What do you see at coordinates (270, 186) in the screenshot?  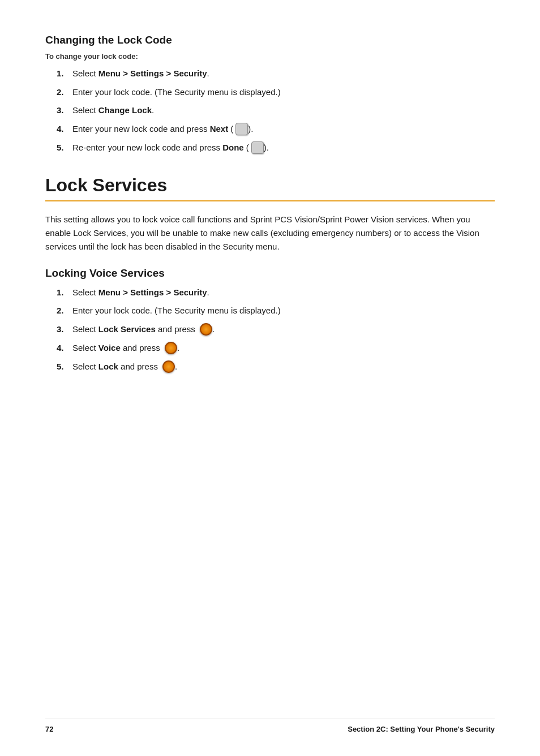 I see `lock-services-title: Lock Services` at bounding box center [270, 186].